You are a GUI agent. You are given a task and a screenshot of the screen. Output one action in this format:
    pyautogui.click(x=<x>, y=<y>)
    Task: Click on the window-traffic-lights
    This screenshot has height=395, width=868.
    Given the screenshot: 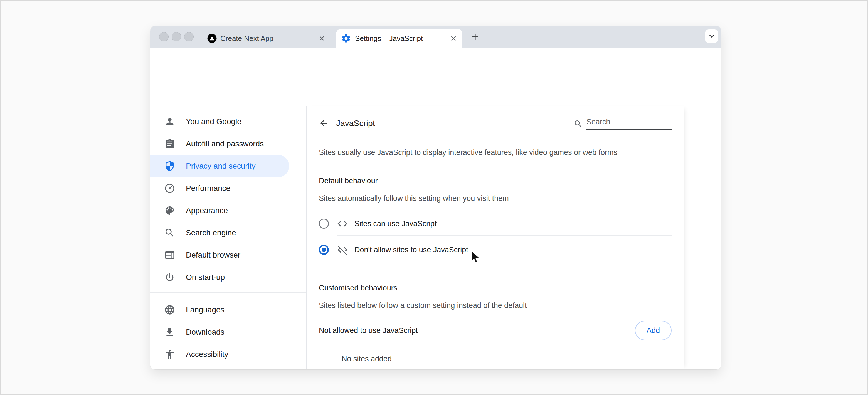 What is the action you would take?
    pyautogui.click(x=177, y=37)
    